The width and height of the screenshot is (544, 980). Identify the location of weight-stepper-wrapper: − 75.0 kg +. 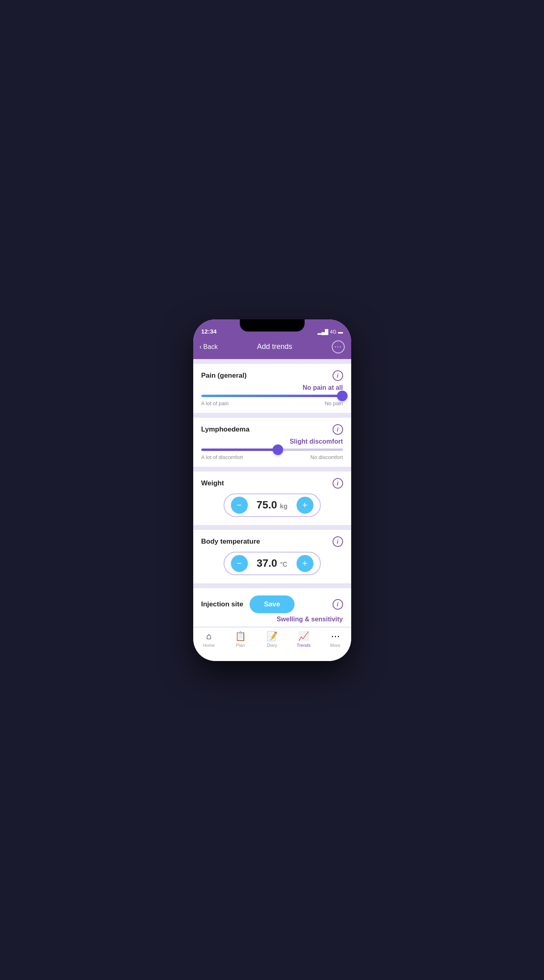
(272, 505).